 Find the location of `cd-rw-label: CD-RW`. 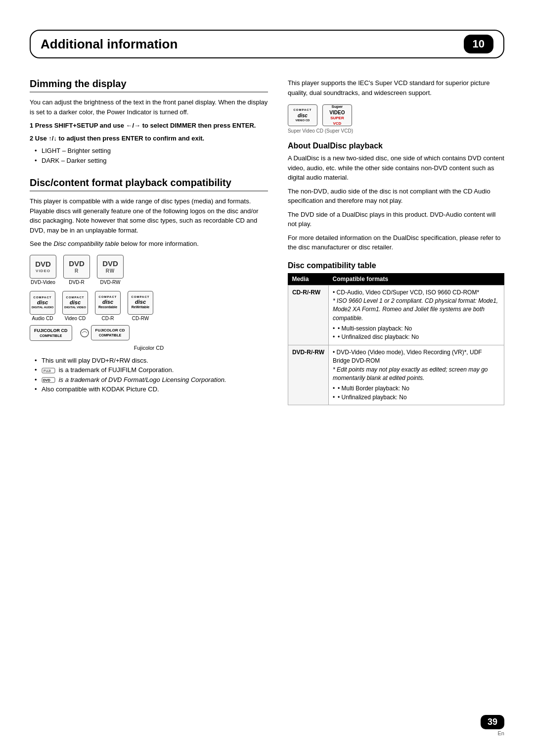

cd-rw-label: CD-RW is located at coordinates (140, 319).